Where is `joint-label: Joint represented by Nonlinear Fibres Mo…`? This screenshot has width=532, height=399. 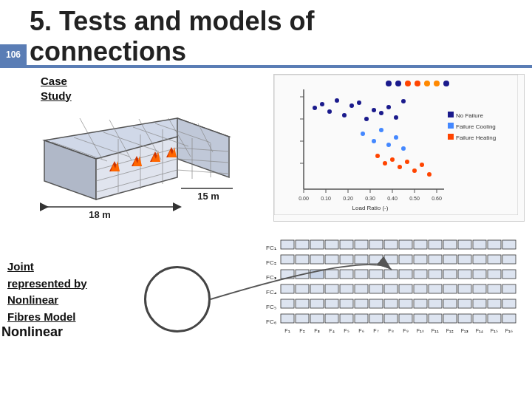 joint-label: Joint represented by Nonlinear Fibres Mo… is located at coordinates (47, 292).